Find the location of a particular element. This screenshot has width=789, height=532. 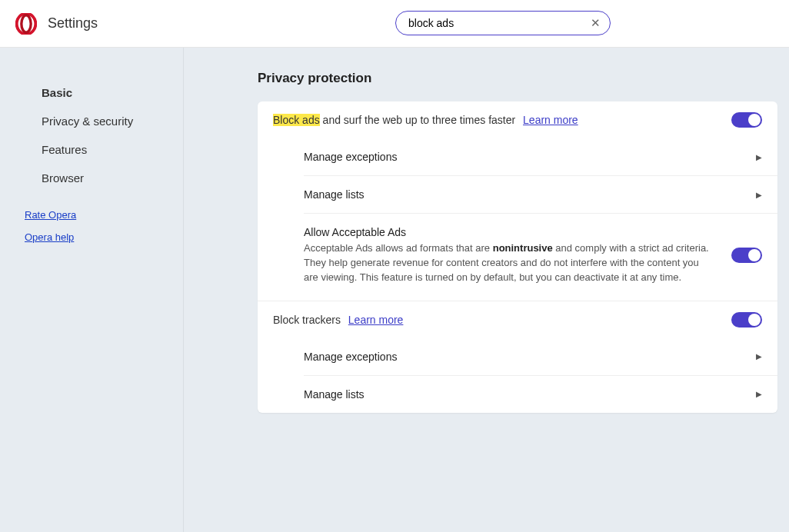

opera-help-link: Opera help is located at coordinates (104, 237).